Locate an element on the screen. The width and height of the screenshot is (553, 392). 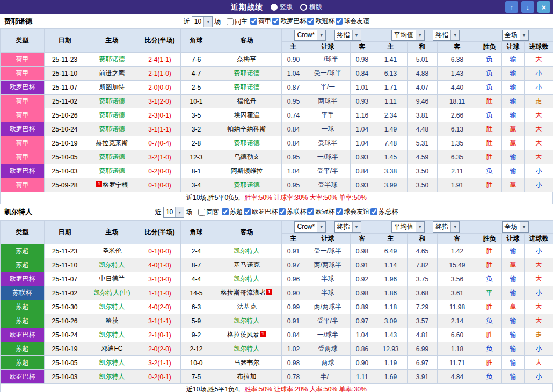
league-filter: 苏联杯 is located at coordinates (292, 212).